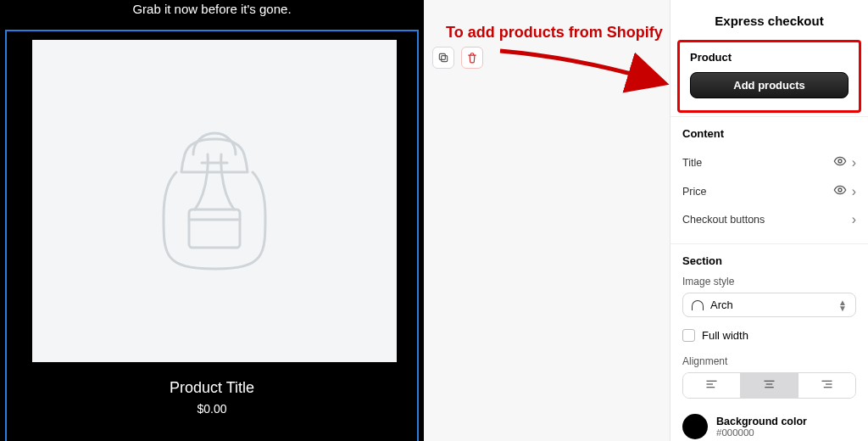 The image size is (868, 441). What do you see at coordinates (843, 305) in the screenshot?
I see `select-stepper-icon: ▲▼` at bounding box center [843, 305].